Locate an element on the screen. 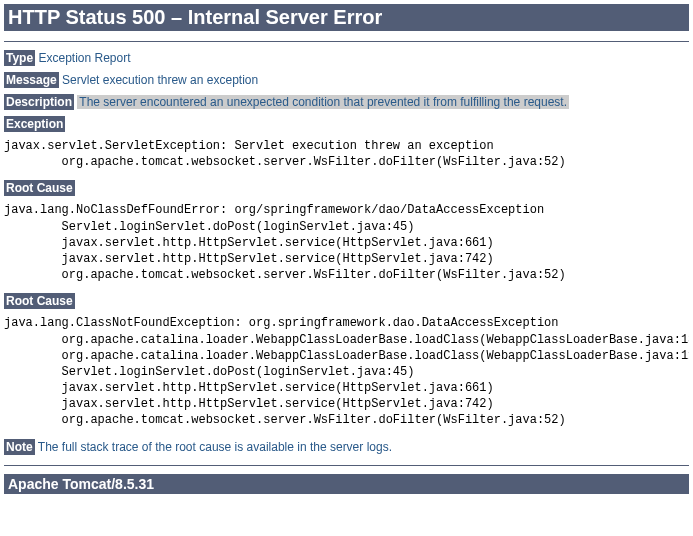  root-cause-heading-2: Root Cause is located at coordinates (346, 301).